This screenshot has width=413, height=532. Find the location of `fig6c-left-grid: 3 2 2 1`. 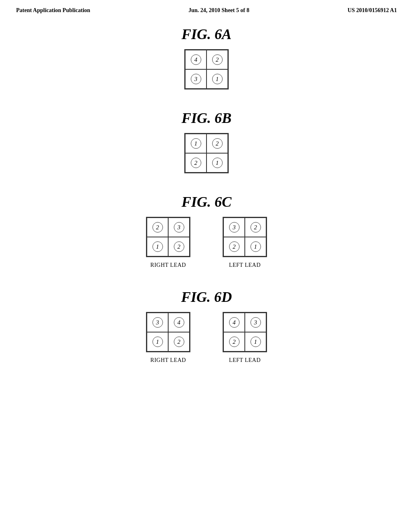

fig6c-left-grid: 3 2 2 1 is located at coordinates (245, 237).